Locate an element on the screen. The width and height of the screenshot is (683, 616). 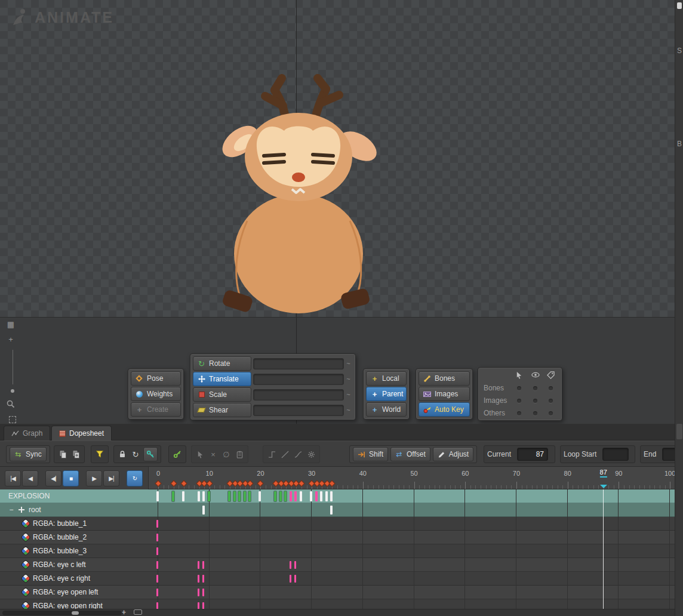
step-back-button: ◀ is located at coordinates (30, 479).